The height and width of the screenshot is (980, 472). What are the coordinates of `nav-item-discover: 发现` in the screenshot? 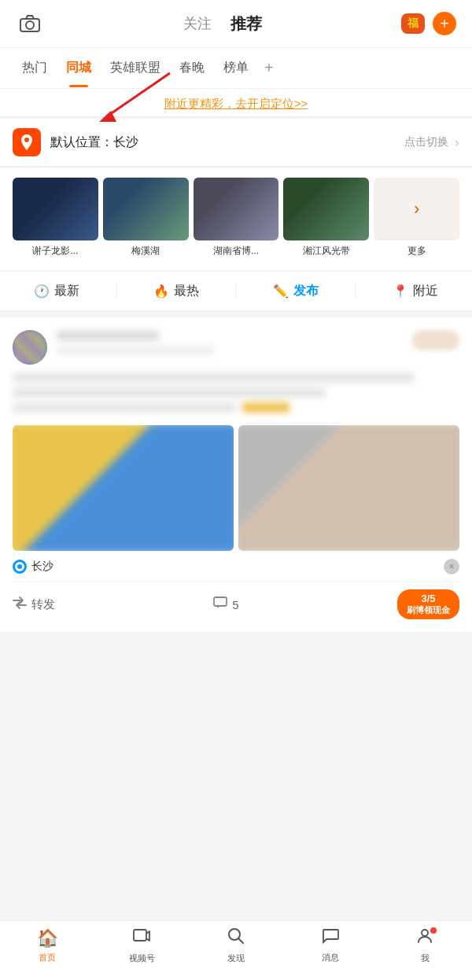 It's located at (236, 946).